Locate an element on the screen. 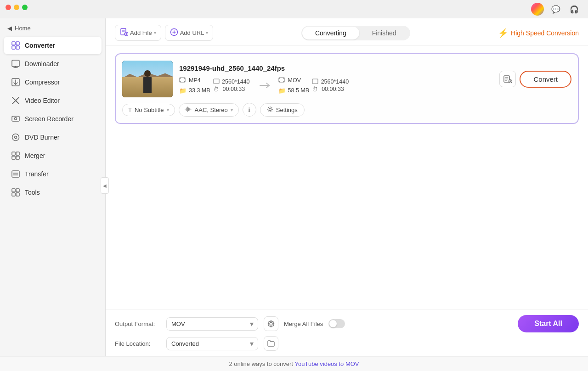  camera-settings-button is located at coordinates (271, 324).